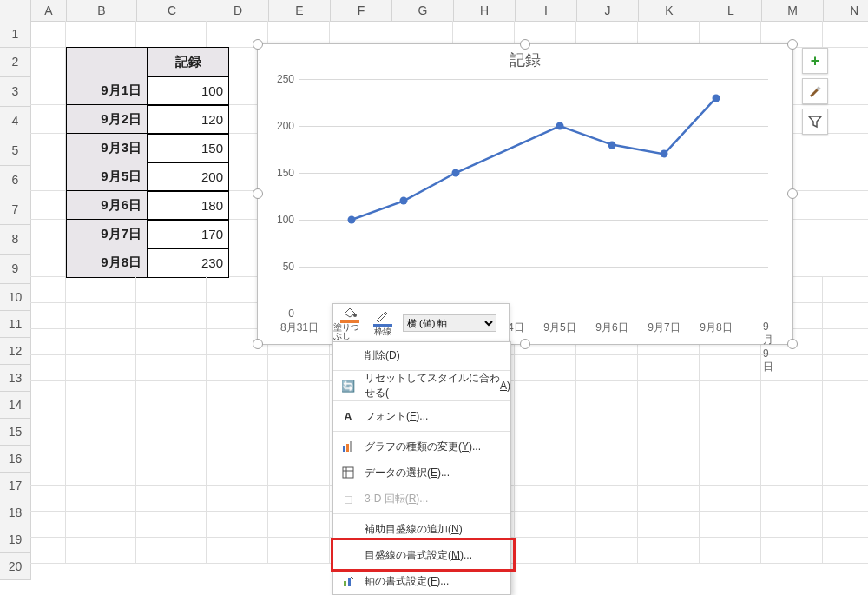  What do you see at coordinates (188, 120) in the screenshot?
I see `cell: 120` at bounding box center [188, 120].